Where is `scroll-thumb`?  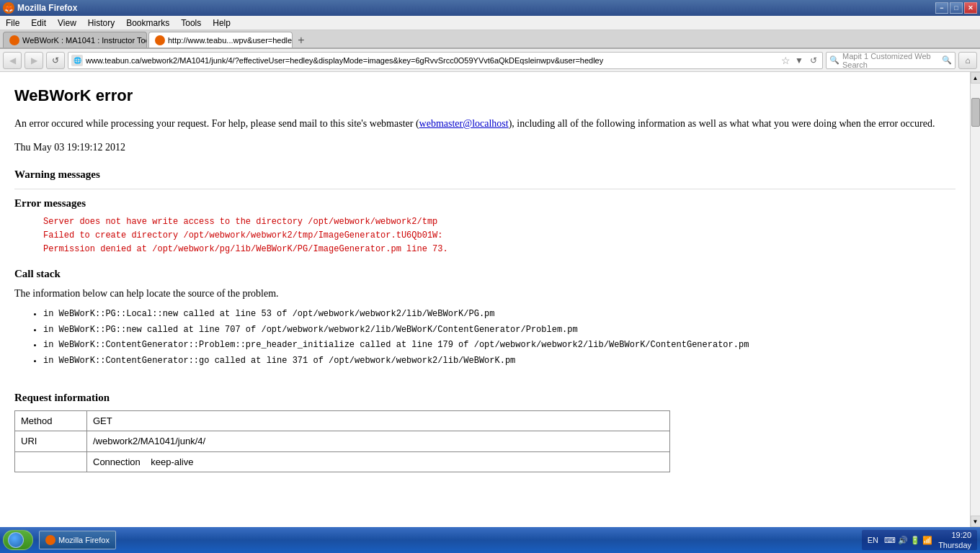 scroll-thumb is located at coordinates (976, 112).